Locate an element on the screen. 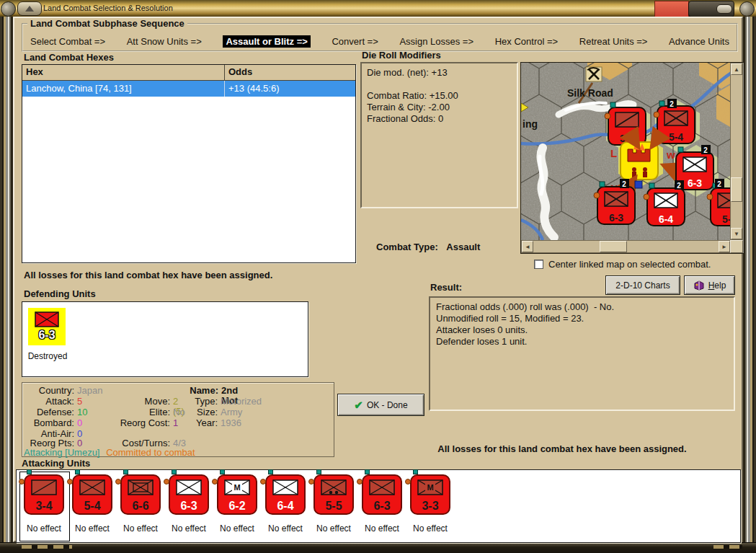  modifiers-panel: Die mod. (net): +13 Combat Ratio: +15.00… is located at coordinates (440, 136).